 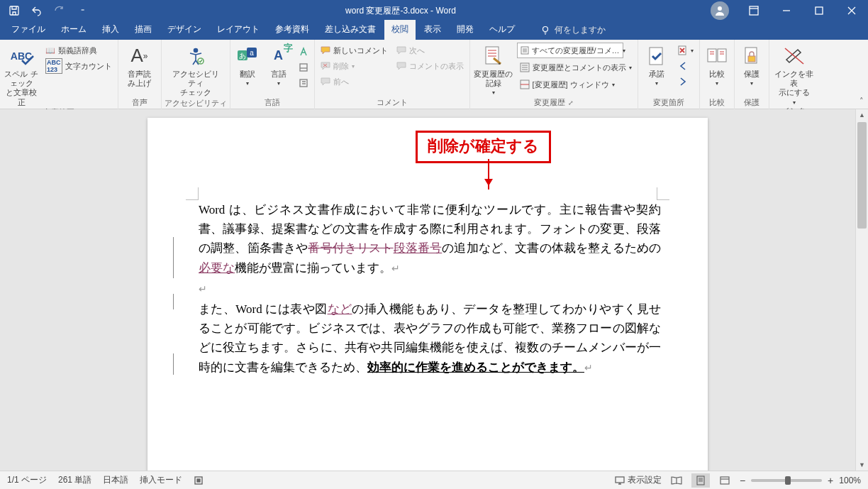 What do you see at coordinates (60, 11) in the screenshot?
I see `redo-button` at bounding box center [60, 11].